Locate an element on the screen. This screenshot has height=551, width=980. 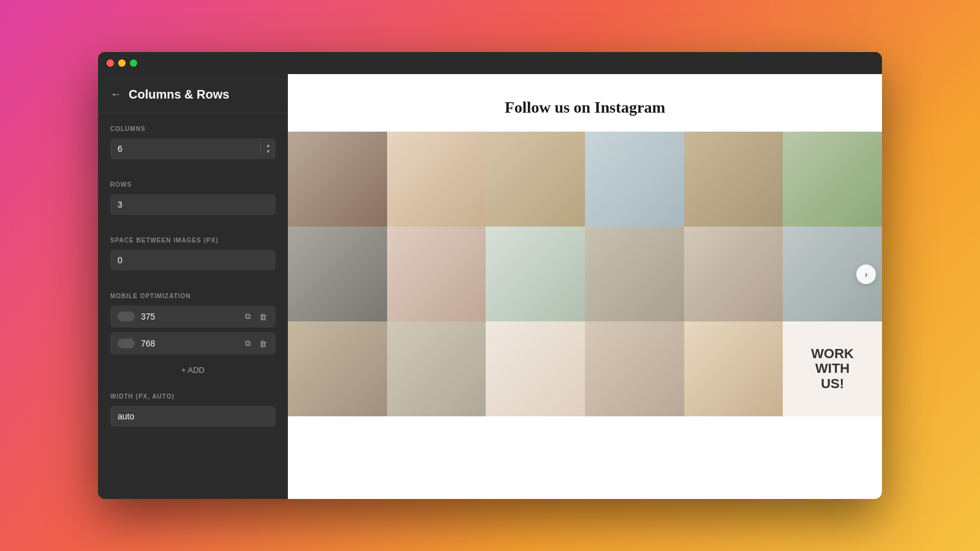
spacing-section: SPACE BETWEEN IMAGES (PX) is located at coordinates (193, 247).